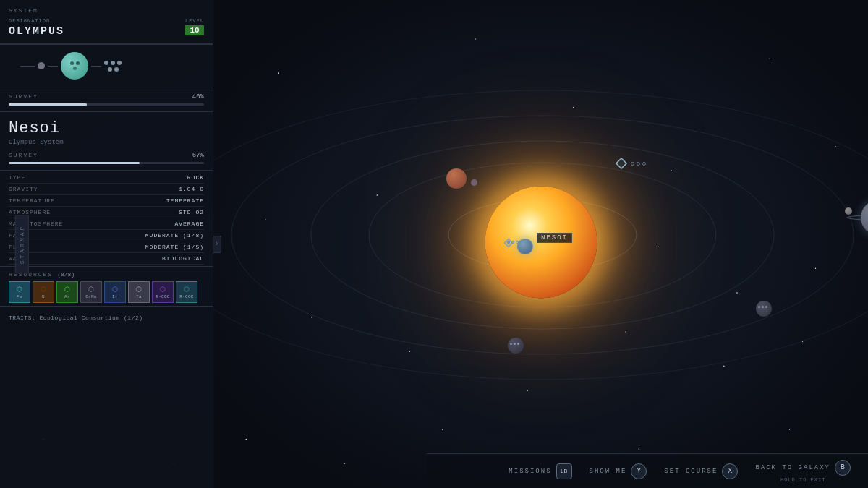 The width and height of the screenshot is (868, 488). Describe the element at coordinates (190, 224) in the screenshot. I see `stat-value: AVERAGE` at that location.